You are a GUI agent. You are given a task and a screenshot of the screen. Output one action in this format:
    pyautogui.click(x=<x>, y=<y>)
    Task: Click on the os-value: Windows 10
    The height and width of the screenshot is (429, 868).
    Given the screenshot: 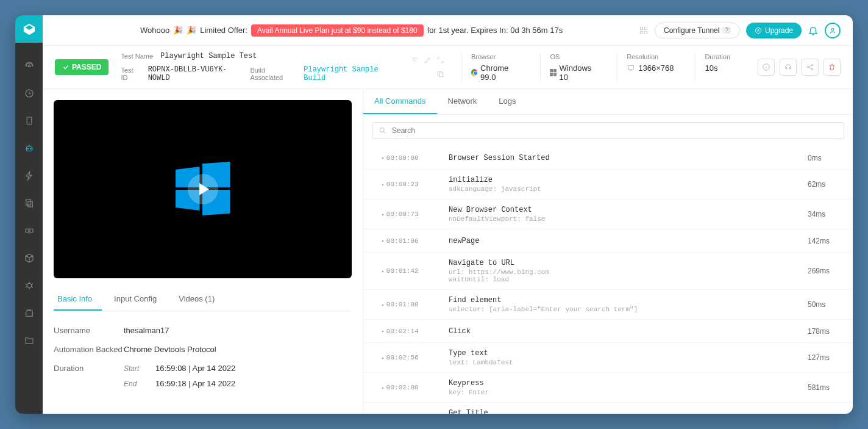 What is the action you would take?
    pyautogui.click(x=573, y=73)
    